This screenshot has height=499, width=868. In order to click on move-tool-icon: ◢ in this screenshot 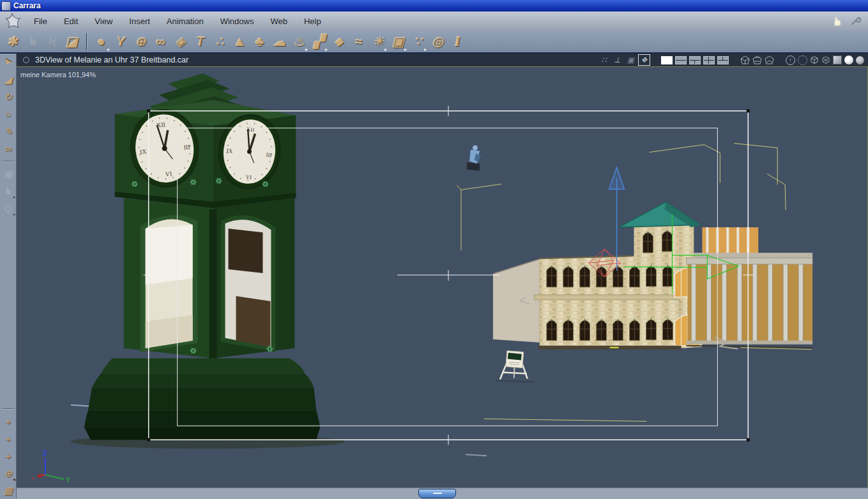, I will do `click(8, 79)`.